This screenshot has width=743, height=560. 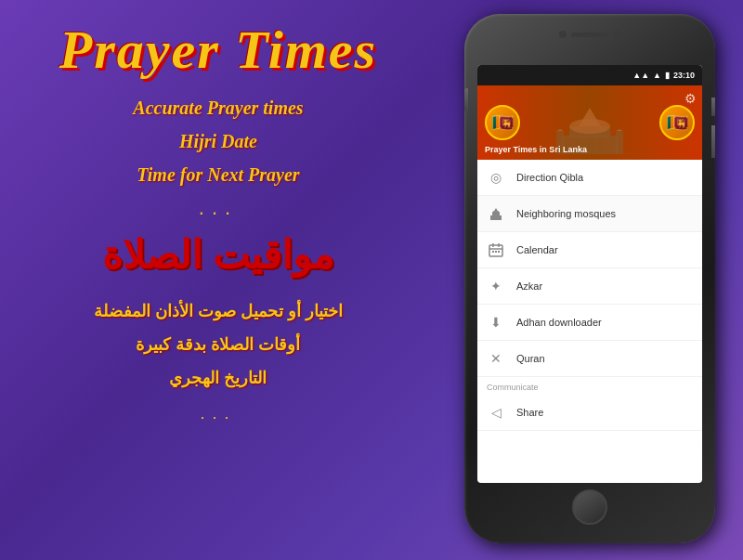 What do you see at coordinates (496, 322) in the screenshot?
I see `download-icon: ⬇` at bounding box center [496, 322].